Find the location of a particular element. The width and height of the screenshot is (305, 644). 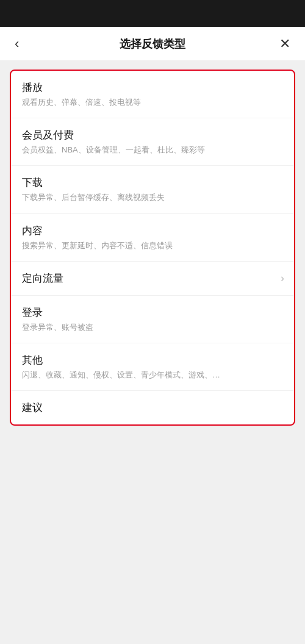

feedback-item-title-content: 内容 is located at coordinates (32, 231).